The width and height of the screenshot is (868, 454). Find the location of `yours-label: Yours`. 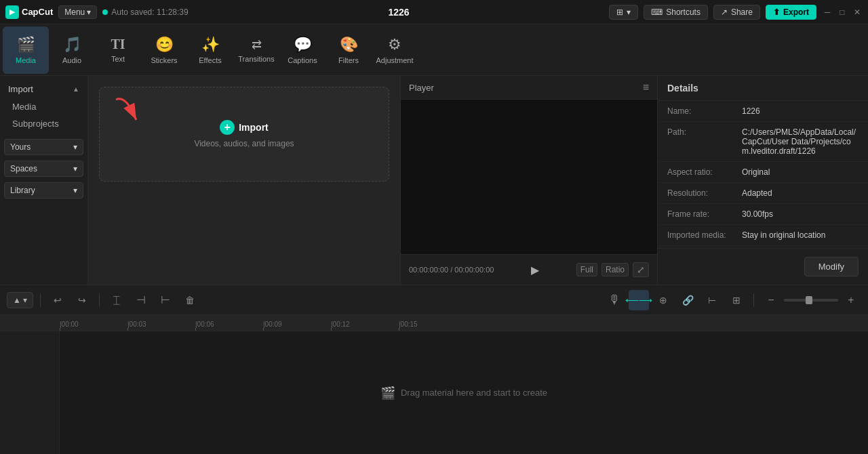

yours-label: Yours is located at coordinates (20, 147).